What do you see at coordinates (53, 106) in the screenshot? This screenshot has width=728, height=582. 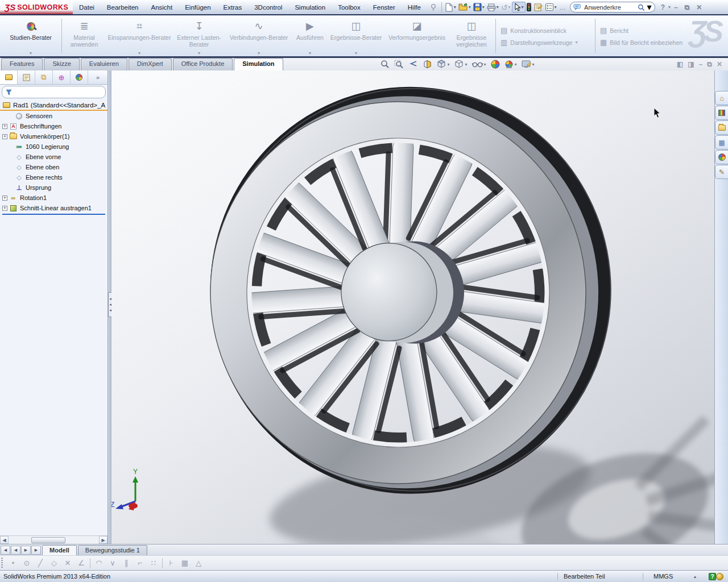 I see `tree-root-part: Rad1 (Standard<<Standard>_A` at bounding box center [53, 106].